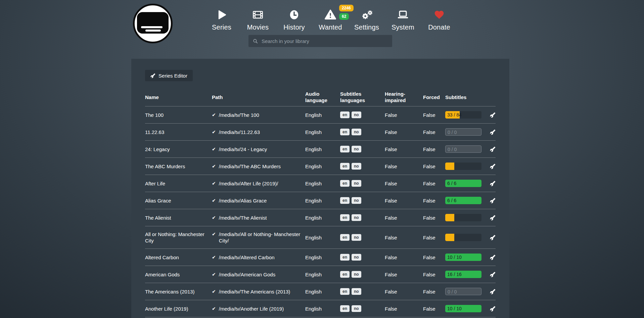 This screenshot has height=318, width=644. What do you see at coordinates (255, 291) in the screenshot?
I see `series-path: /media/tv/The Americans (2013)` at bounding box center [255, 291].